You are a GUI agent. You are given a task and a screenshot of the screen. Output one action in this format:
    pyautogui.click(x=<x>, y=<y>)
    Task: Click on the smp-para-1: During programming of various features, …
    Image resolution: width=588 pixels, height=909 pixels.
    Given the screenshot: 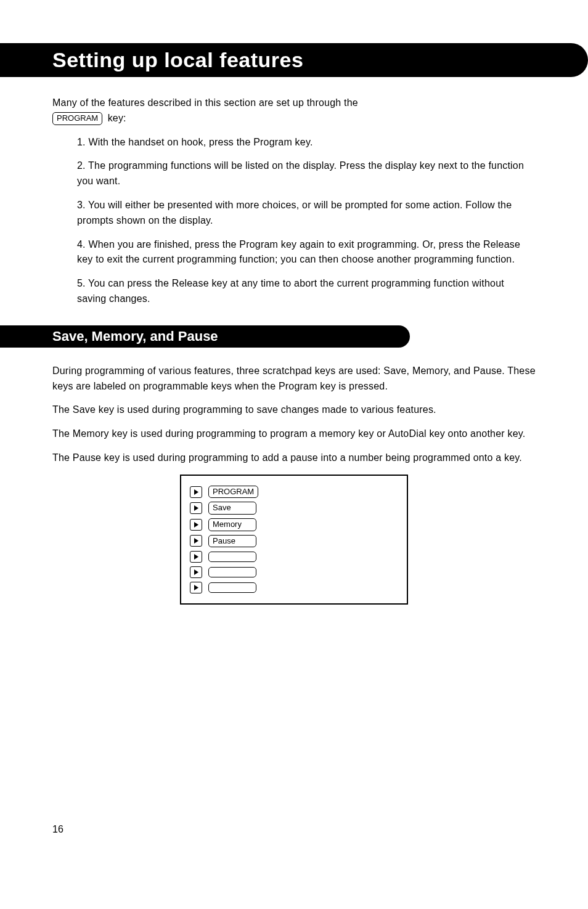 What is the action you would take?
    pyautogui.click(x=294, y=379)
    